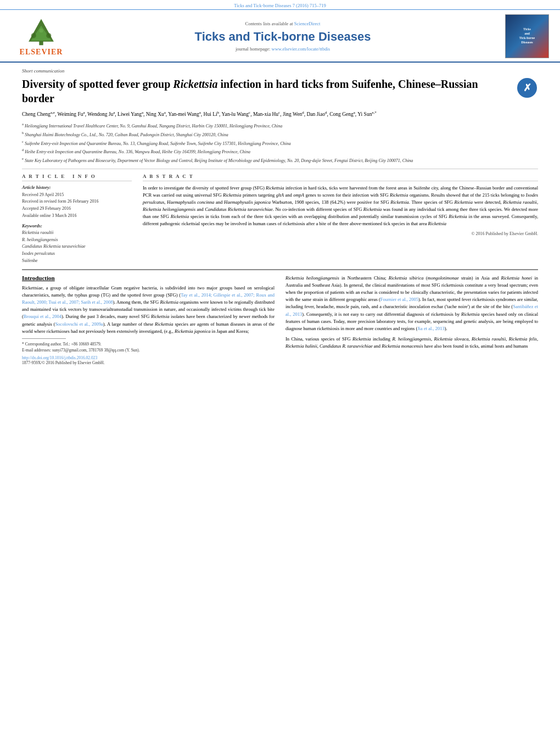 Image resolution: width=560 pixels, height=742 pixels. What do you see at coordinates (283, 37) in the screenshot?
I see `journal-title: Ticks and Tick-borne Diseases` at bounding box center [283, 37].